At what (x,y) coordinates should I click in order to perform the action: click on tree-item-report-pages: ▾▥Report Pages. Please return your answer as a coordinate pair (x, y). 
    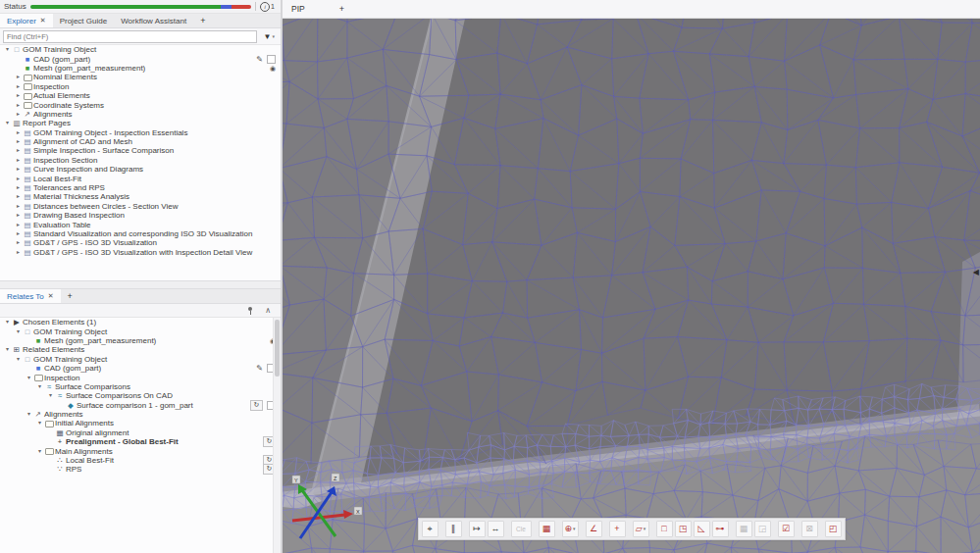
    Looking at the image, I should click on (140, 124).